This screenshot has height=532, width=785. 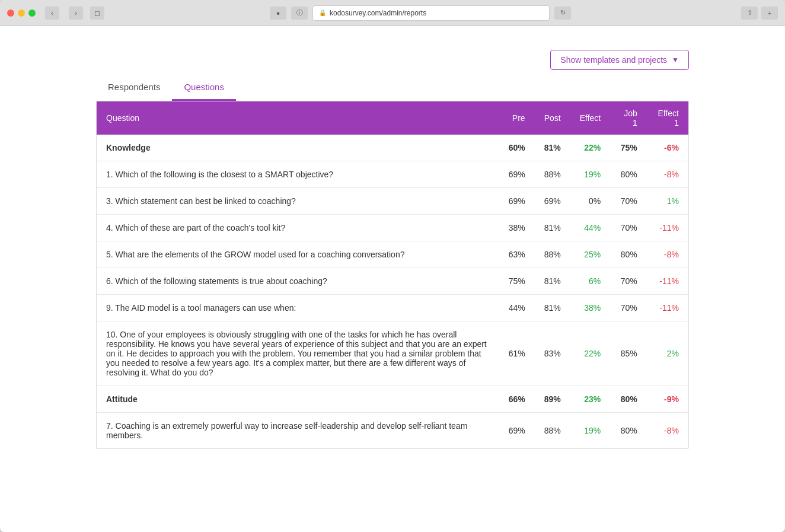 What do you see at coordinates (517, 281) in the screenshot?
I see `cell-pre: 75%` at bounding box center [517, 281].